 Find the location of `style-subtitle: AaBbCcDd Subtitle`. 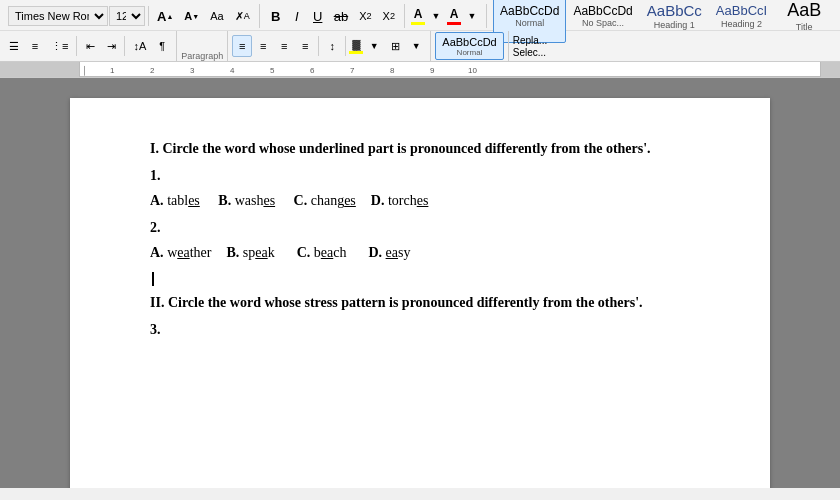

style-subtitle: AaBbCcDd Subtitle is located at coordinates (837, 22).